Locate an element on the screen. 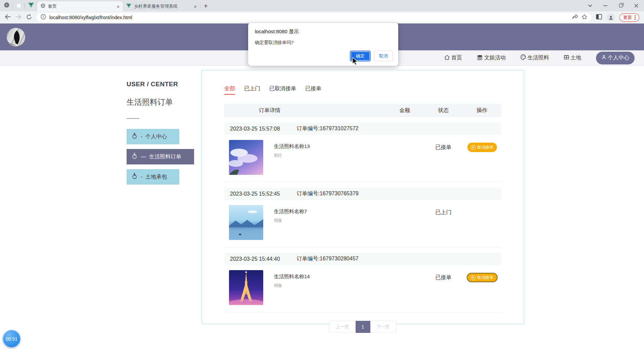 Image resolution: width=644 pixels, height=349 pixels. nav-item-home: 首页 is located at coordinates (453, 58).